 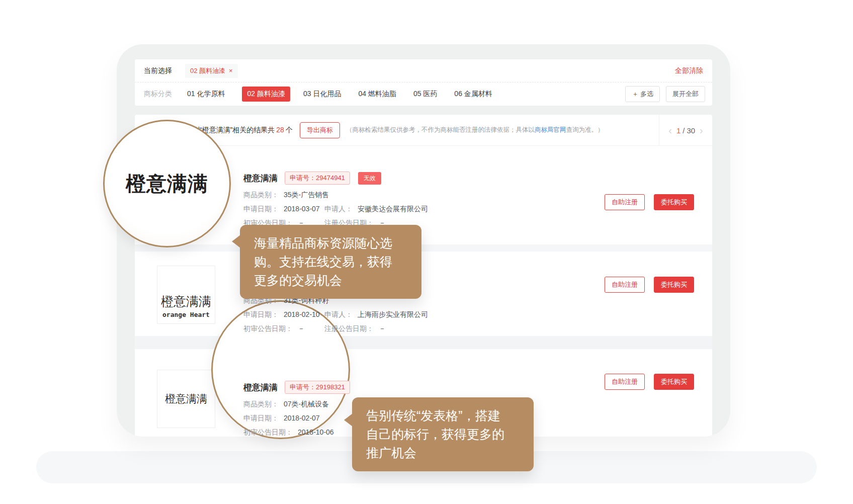 I want to click on callout-build-storefront: 告别传统“发表格”，搭建 自己的标行，获得更多的 推广机会, so click(x=443, y=435).